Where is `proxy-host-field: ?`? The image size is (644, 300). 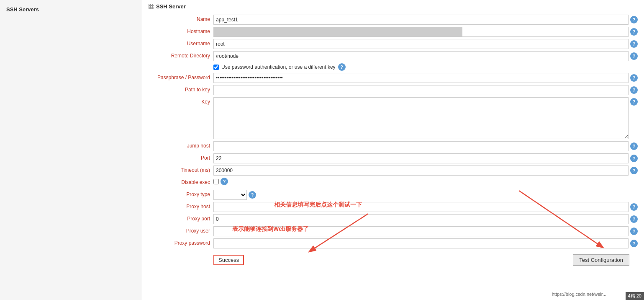 proxy-host-field: ? is located at coordinates (426, 207).